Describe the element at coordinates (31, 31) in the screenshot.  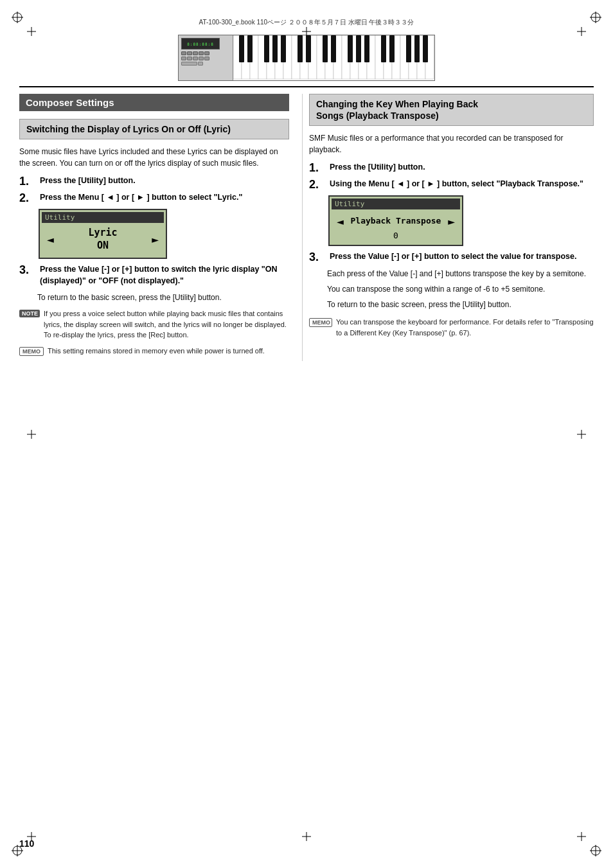
I see `inner-mark-tl` at that location.